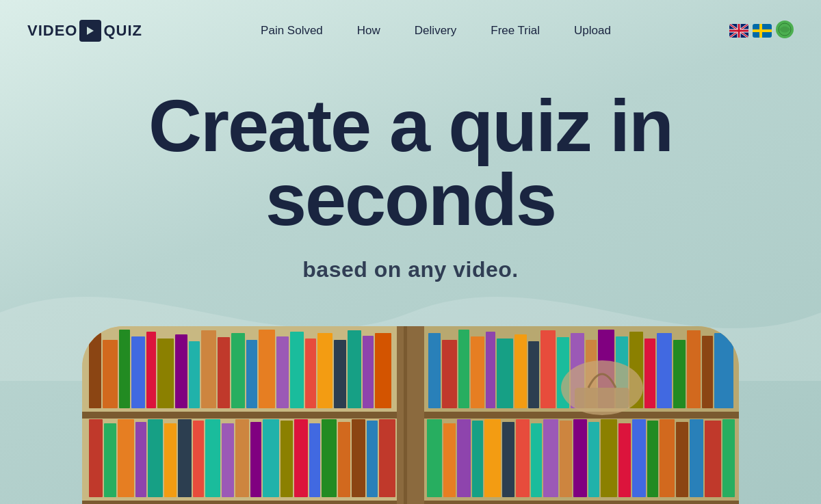 Image resolution: width=821 pixels, height=504 pixels. I want to click on nav-upload: Upload, so click(592, 31).